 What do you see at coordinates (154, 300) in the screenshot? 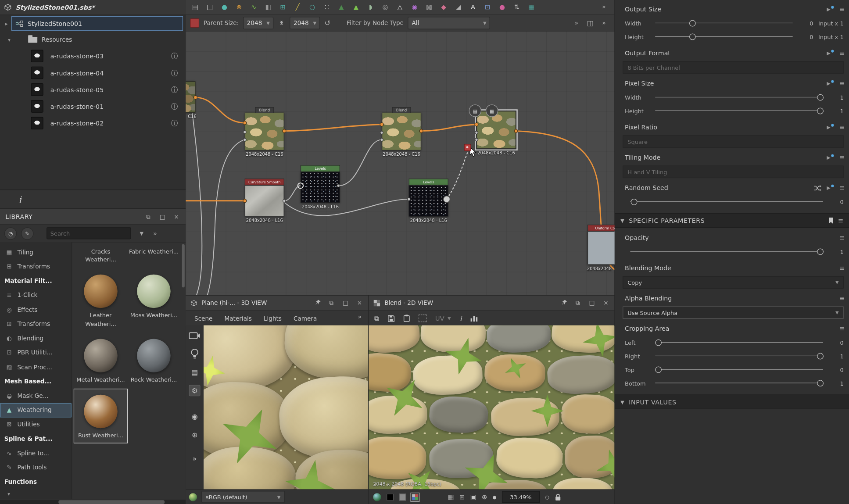
I see `library-item: Moss Weatheri...` at bounding box center [154, 300].